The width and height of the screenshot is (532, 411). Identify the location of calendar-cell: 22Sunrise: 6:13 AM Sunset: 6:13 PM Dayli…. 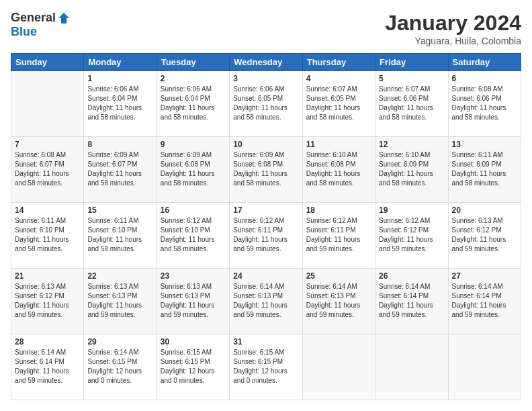
(120, 302).